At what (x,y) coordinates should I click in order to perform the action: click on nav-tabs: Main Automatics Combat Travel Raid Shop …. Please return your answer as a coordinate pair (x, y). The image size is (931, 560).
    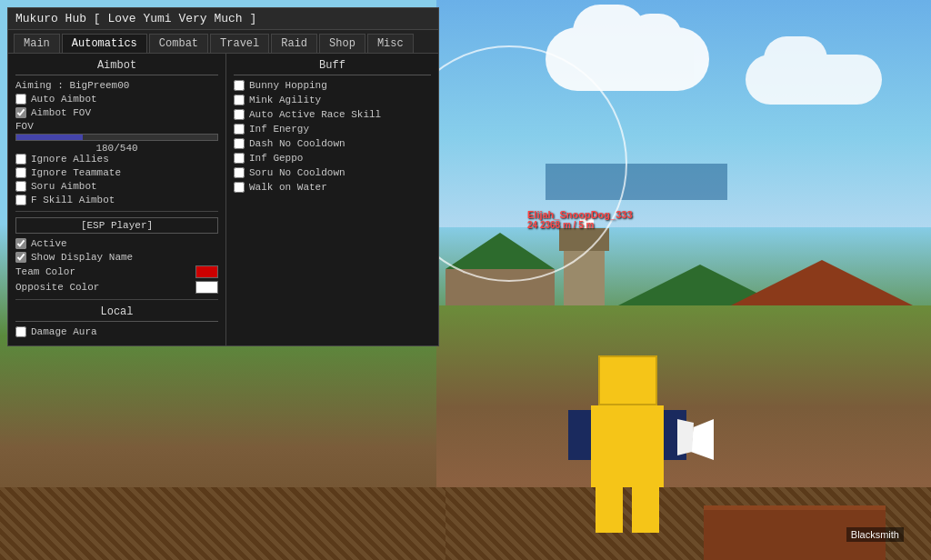
    Looking at the image, I should click on (224, 42).